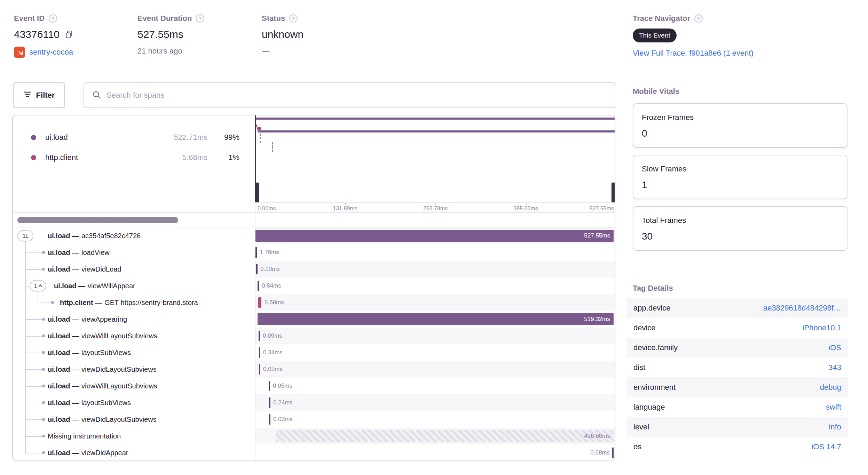 Image resolution: width=868 pixels, height=475 pixels. What do you see at coordinates (314, 252) in the screenshot?
I see `span-row: ui.load — loadView 1.76ms` at bounding box center [314, 252].